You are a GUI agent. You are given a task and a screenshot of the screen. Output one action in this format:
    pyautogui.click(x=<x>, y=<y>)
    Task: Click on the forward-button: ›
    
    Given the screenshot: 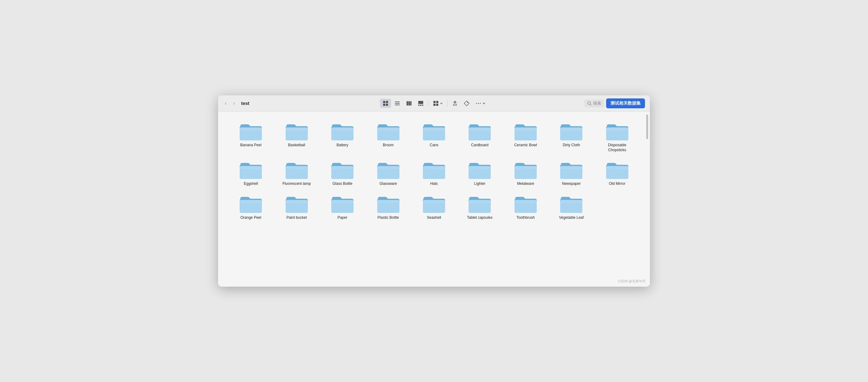 What is the action you would take?
    pyautogui.click(x=234, y=103)
    